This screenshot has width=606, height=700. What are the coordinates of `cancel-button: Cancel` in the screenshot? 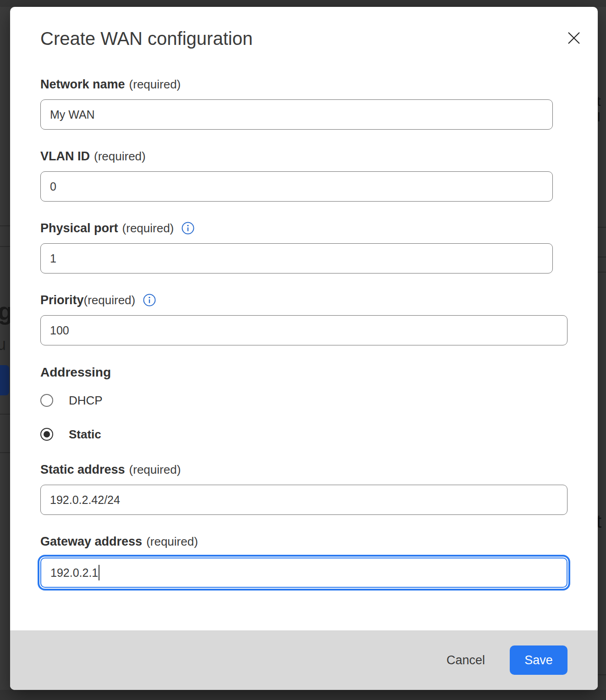 It's located at (466, 661).